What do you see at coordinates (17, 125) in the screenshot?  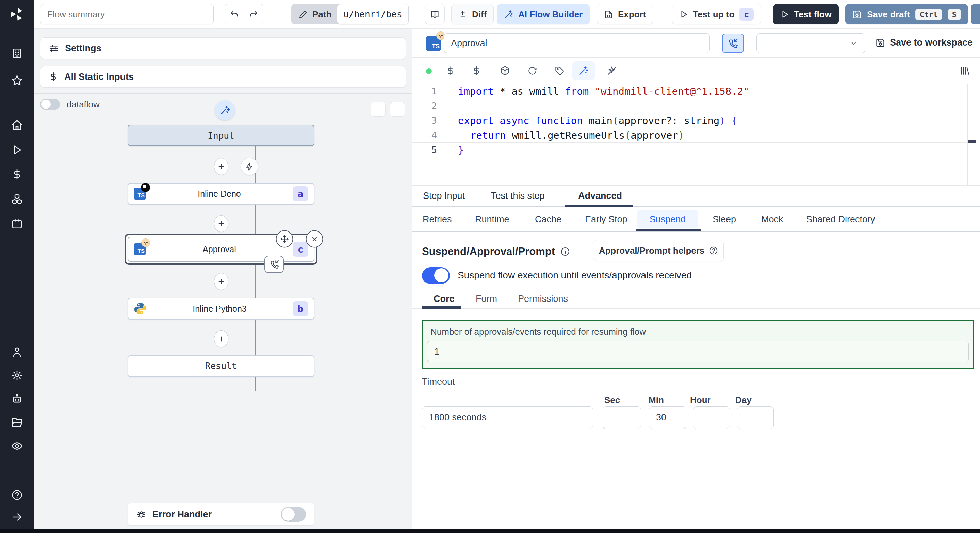 I see `home-icon` at bounding box center [17, 125].